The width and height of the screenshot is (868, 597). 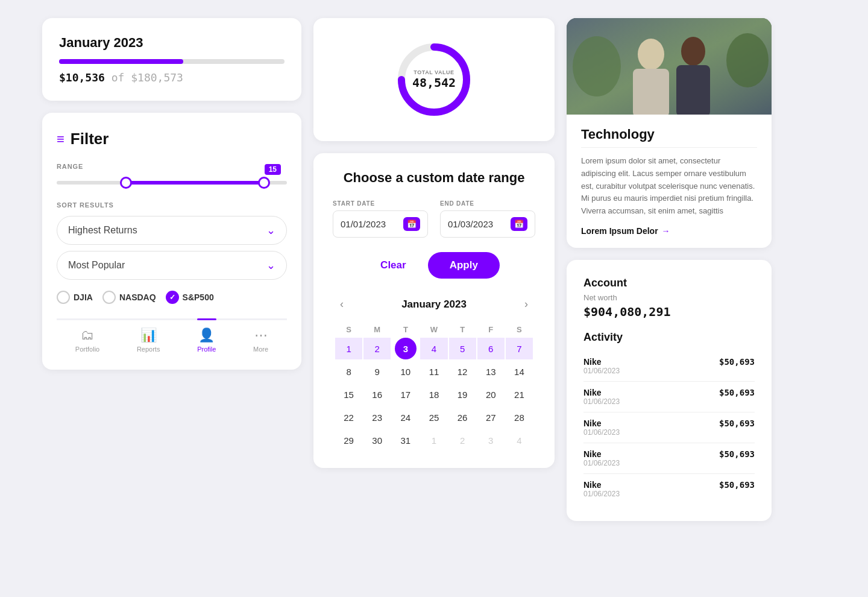 I want to click on calendar-day: 12, so click(x=462, y=371).